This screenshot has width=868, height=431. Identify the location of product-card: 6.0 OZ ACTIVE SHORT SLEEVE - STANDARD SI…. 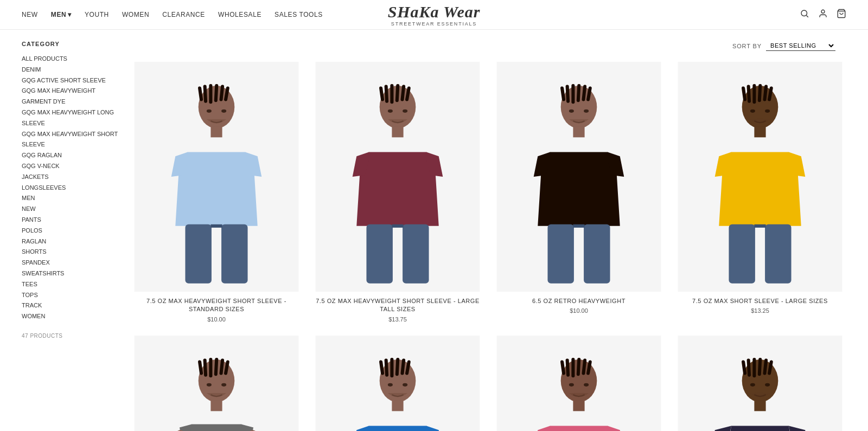
(398, 383).